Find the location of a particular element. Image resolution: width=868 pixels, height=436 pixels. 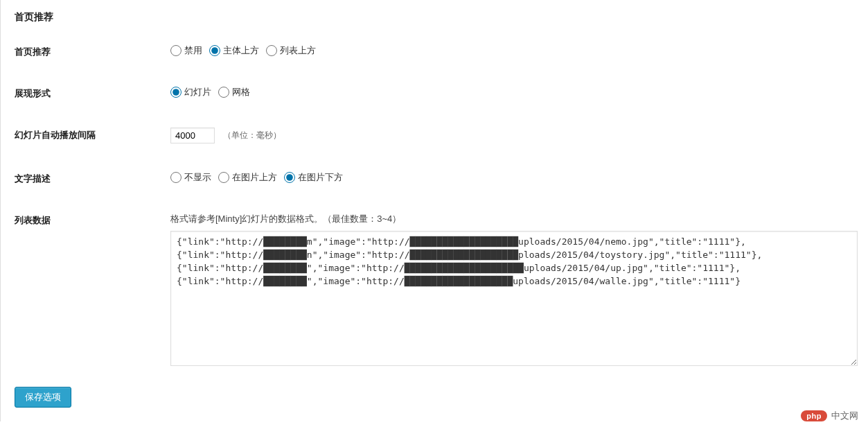

radio-label-display-slide: 幻灯片 is located at coordinates (198, 92).